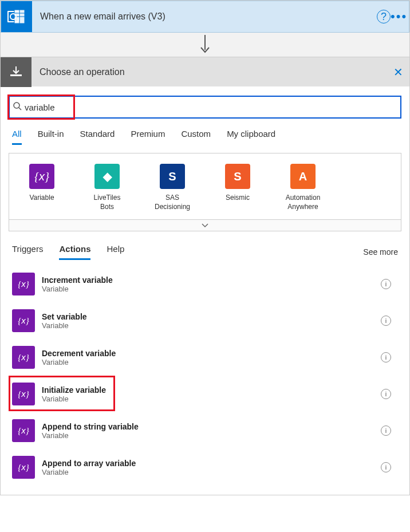 This screenshot has width=410, height=532. I want to click on action-title: Increment variable, so click(211, 280).